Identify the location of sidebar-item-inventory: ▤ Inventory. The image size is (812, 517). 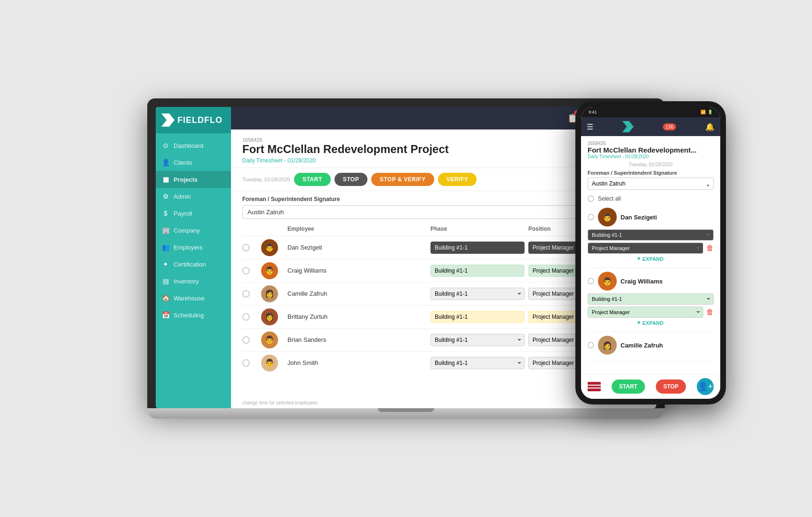
(193, 281).